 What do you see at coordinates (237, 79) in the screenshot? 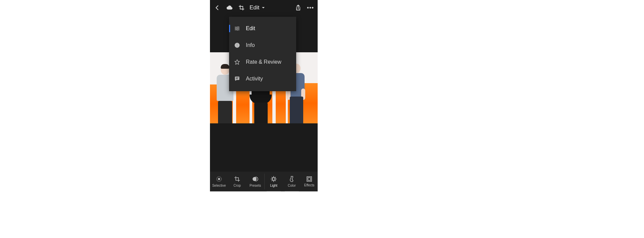
I see `chat-icon` at bounding box center [237, 79].